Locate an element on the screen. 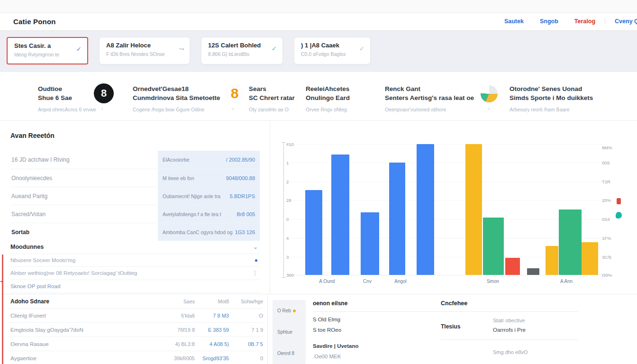 This screenshot has width=637, height=364. app-header: Catie Ponon SautekSngobTeralogCveny Quen is located at coordinates (318, 22).